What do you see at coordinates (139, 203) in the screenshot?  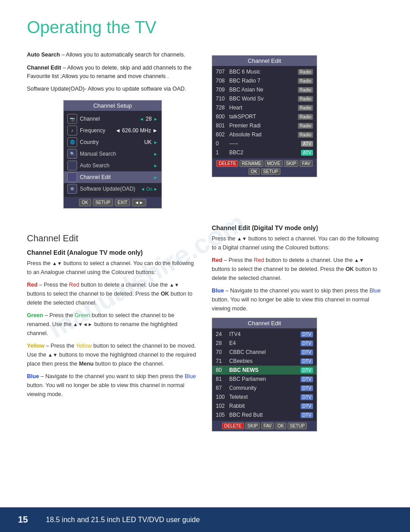 I see `cs-btn-nav: ◄►` at bounding box center [139, 203].